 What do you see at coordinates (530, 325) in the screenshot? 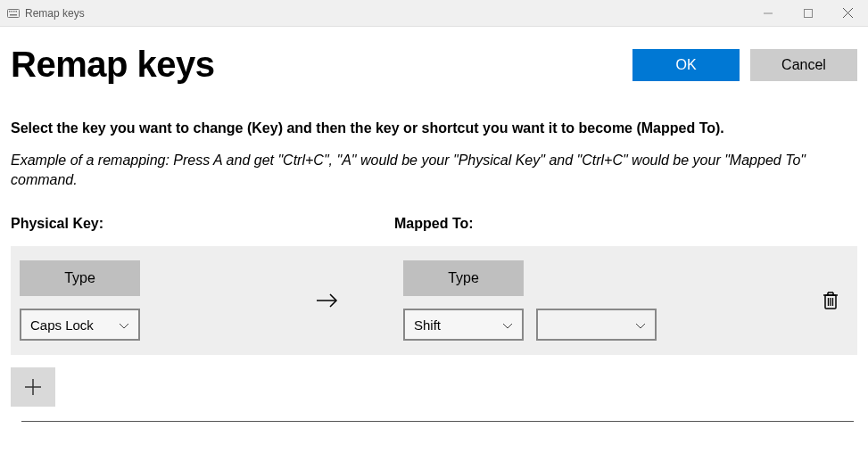
I see `mapped-selects: Shift` at bounding box center [530, 325].